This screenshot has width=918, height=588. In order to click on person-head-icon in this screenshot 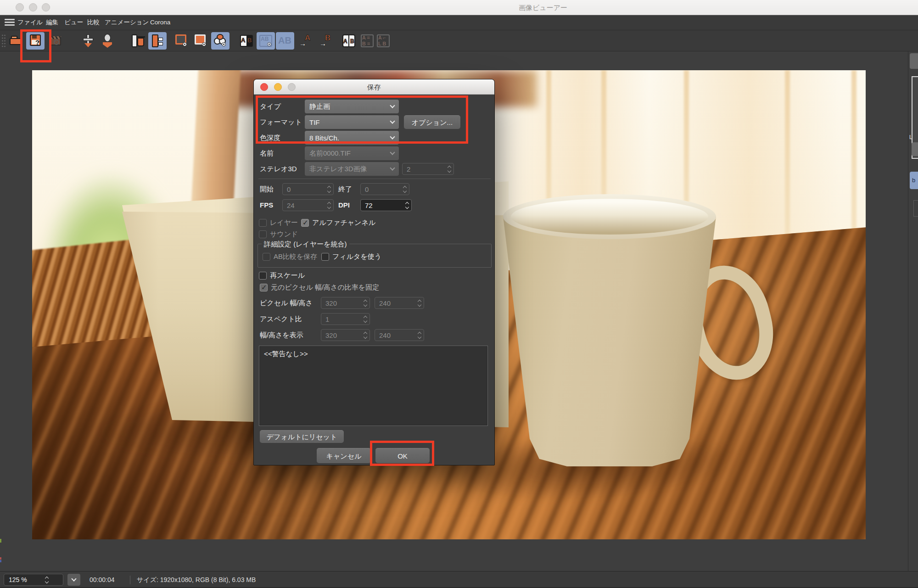, I will do `click(107, 38)`.